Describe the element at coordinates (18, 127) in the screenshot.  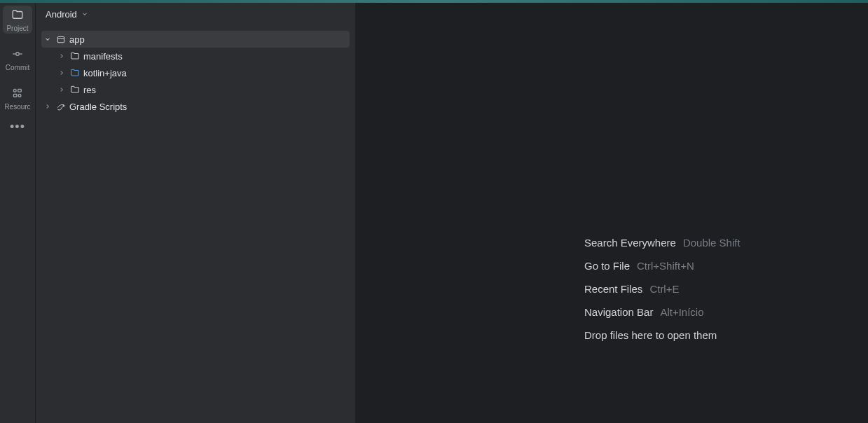
I see `more-icon: •••` at that location.